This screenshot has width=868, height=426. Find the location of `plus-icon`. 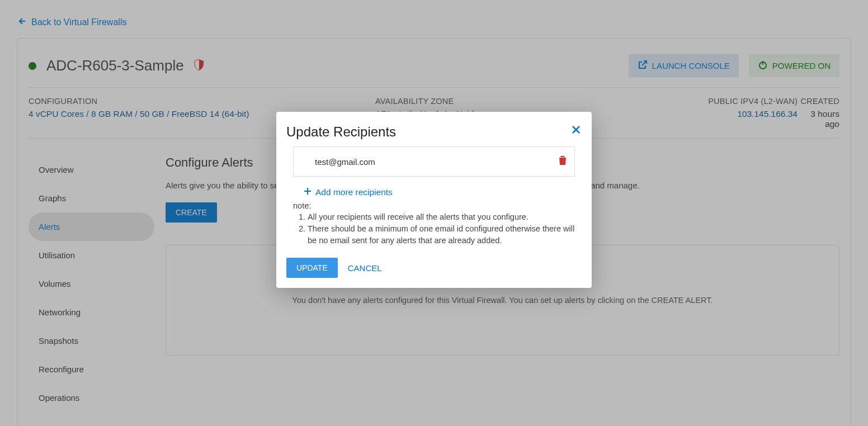

plus-icon is located at coordinates (308, 192).